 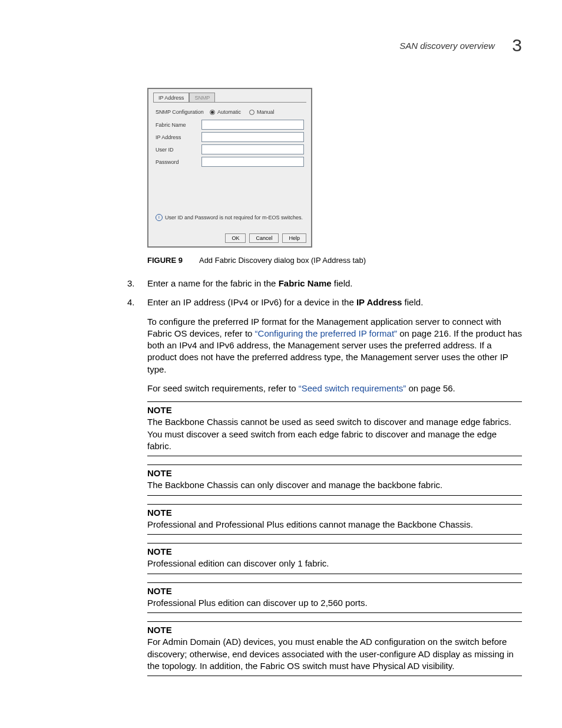 I want to click on cancel-button: Cancel, so click(x=264, y=238).